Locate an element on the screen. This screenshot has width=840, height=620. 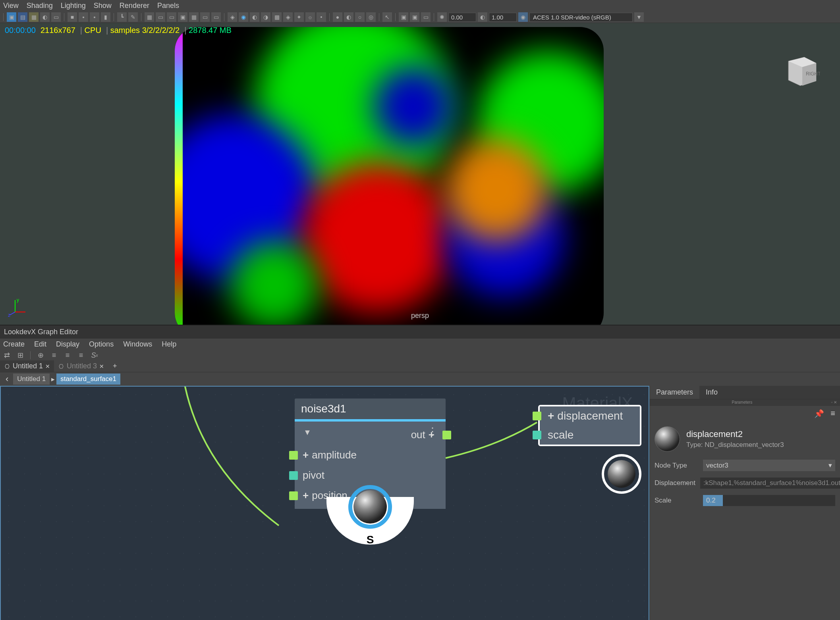
props-label: Displacement is located at coordinates (675, 483).